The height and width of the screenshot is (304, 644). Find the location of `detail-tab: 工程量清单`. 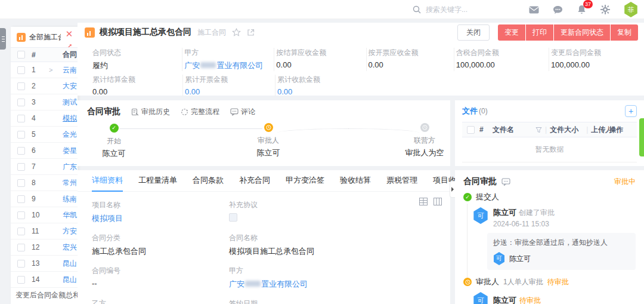

detail-tab: 工程量清单 is located at coordinates (157, 181).